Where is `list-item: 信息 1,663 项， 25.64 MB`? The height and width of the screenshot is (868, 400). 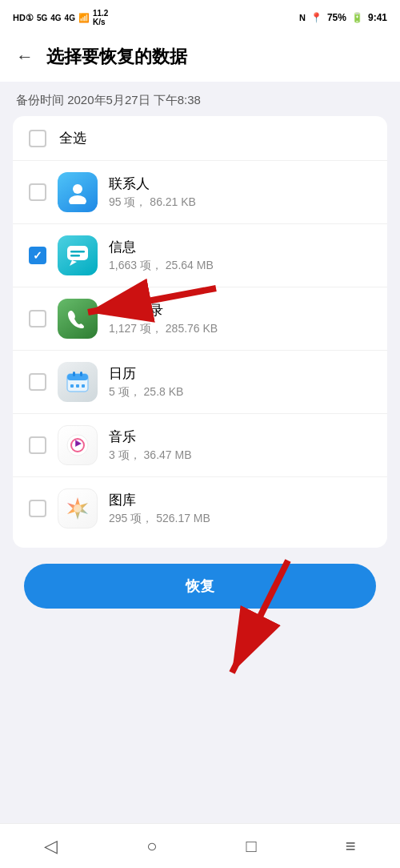 list-item: 信息 1,663 项， 25.64 MB is located at coordinates (200, 256).